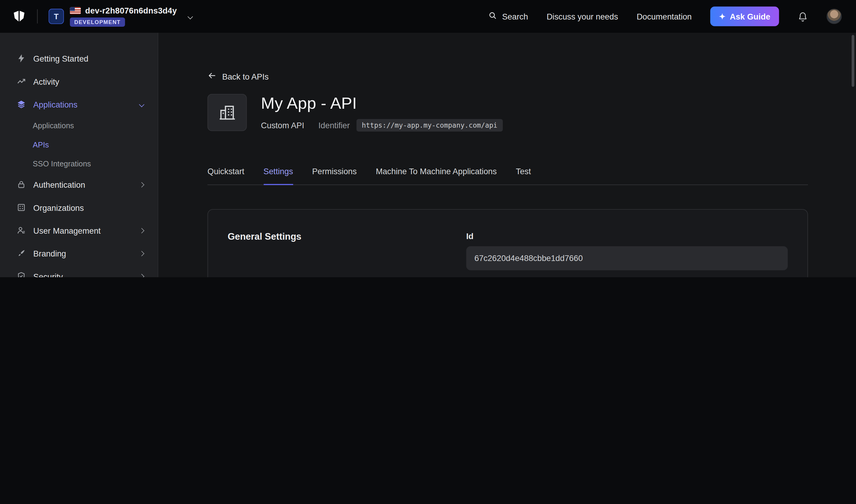  What do you see at coordinates (227, 113) in the screenshot?
I see `api-icon` at bounding box center [227, 113].